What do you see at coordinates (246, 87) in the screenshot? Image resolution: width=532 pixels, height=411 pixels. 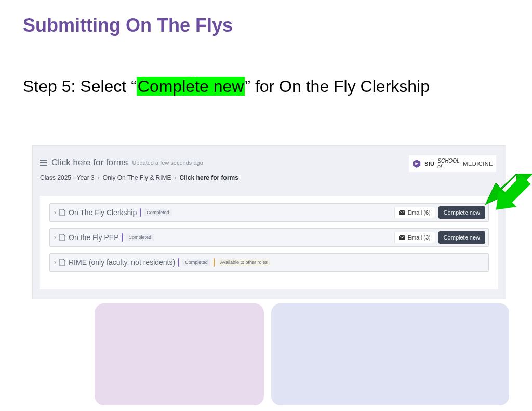 I see `step-instruction: Step 5: Select “Complete new” for On the…` at bounding box center [246, 87].